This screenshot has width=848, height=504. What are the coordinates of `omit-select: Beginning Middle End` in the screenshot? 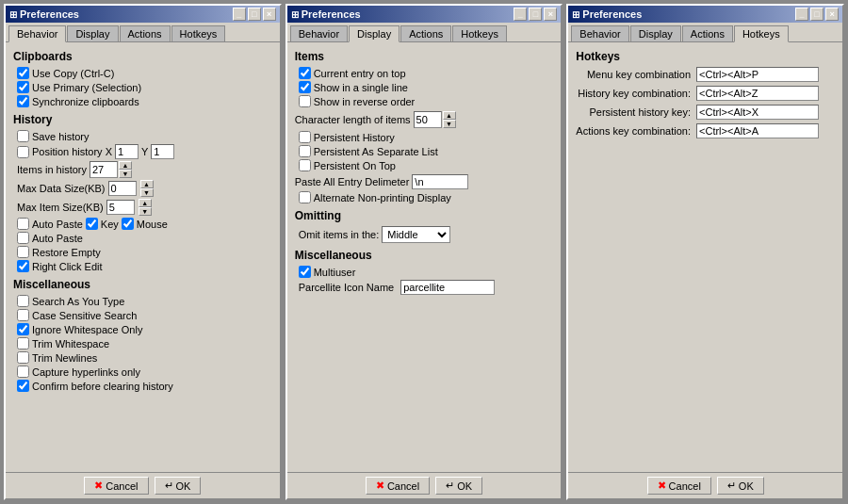 It's located at (416, 235).